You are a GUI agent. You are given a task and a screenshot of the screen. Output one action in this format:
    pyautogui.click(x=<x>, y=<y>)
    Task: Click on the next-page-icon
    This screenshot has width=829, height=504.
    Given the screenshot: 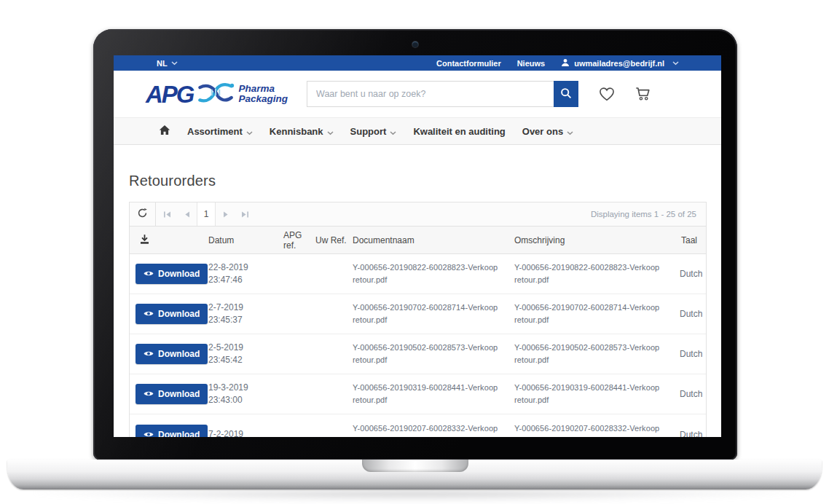 What is the action you would take?
    pyautogui.click(x=226, y=214)
    